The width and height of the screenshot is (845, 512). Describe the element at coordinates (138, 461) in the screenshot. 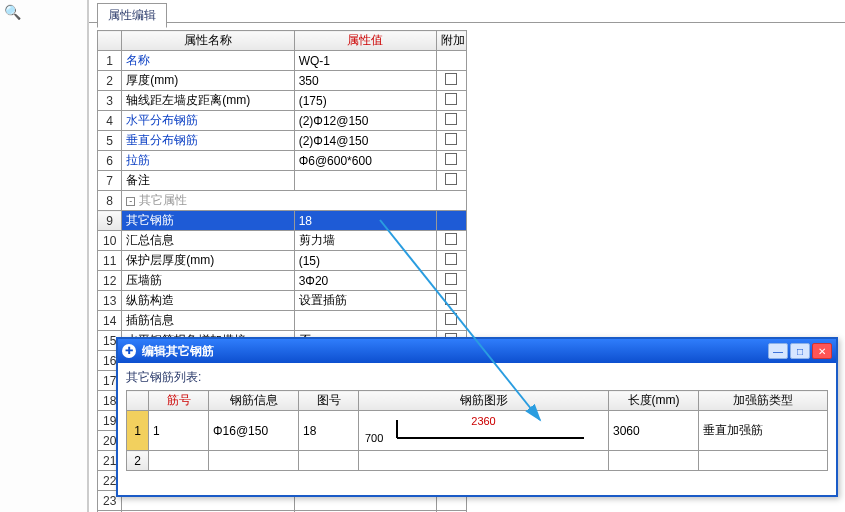

I see `rebar-rownum: 2` at that location.